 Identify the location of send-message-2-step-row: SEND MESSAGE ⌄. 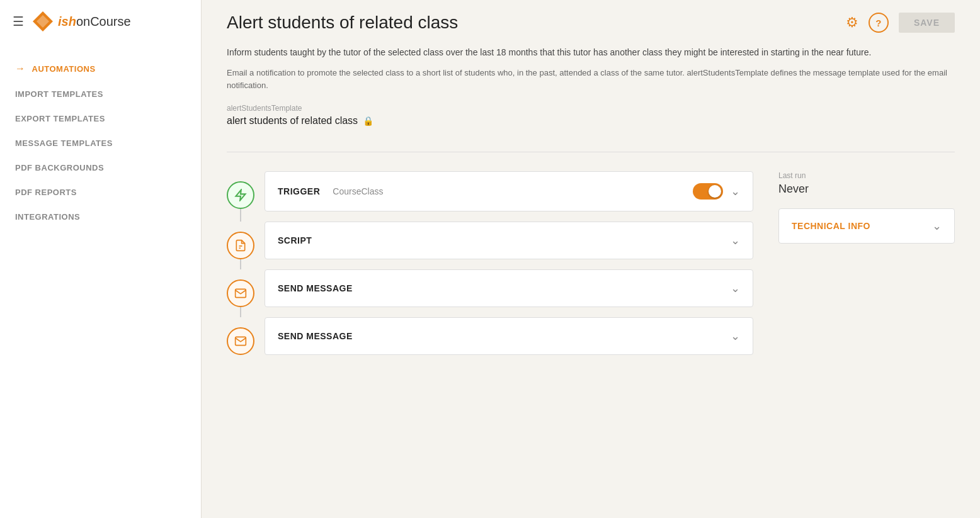
(490, 341).